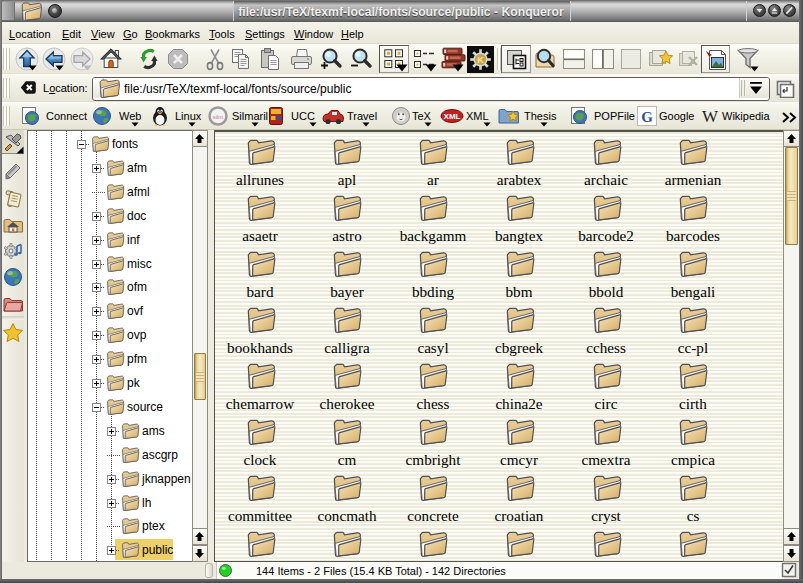 This screenshot has width=803, height=583. I want to click on svg-text: W, so click(710, 116).